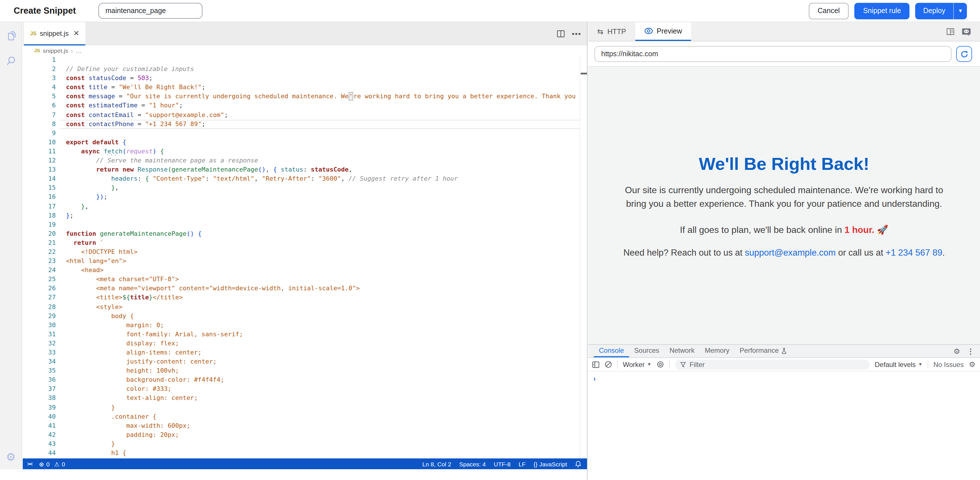 Image resolution: width=980 pixels, height=480 pixels. Describe the element at coordinates (305, 170) in the screenshot. I see `code-line: 13 return new Response(generateMaintenan…` at that location.